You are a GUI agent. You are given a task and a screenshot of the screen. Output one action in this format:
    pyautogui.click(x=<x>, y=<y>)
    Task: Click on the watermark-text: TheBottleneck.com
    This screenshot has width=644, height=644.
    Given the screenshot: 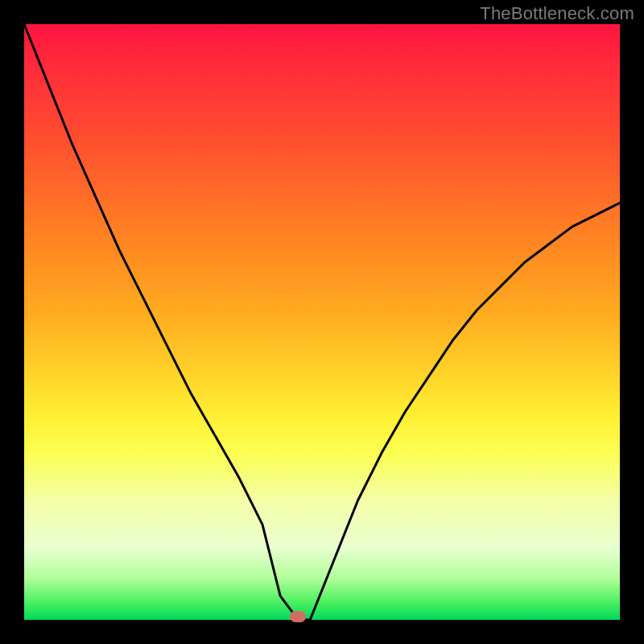 What is the action you would take?
    pyautogui.click(x=557, y=14)
    